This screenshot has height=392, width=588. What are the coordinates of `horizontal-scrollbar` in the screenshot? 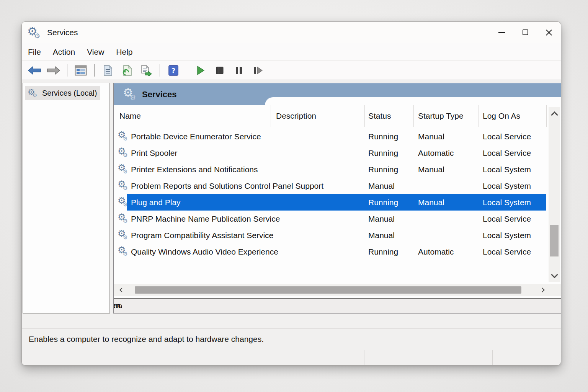 It's located at (337, 290).